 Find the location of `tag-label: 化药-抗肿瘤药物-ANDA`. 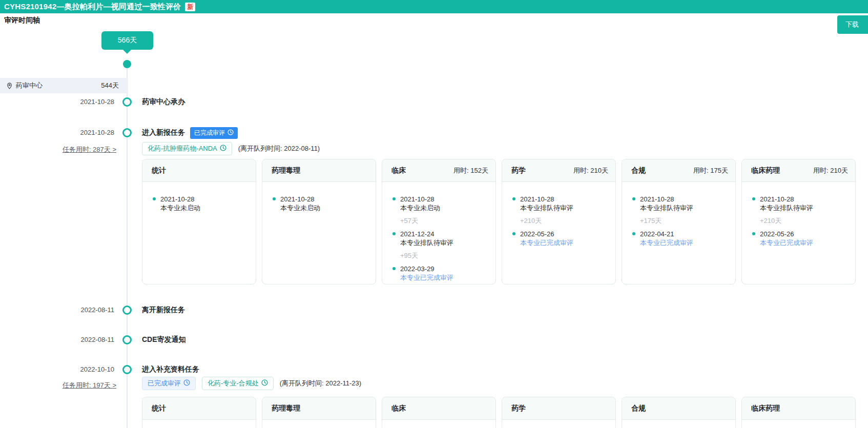

tag-label: 化药-抗肿瘤药物-ANDA is located at coordinates (182, 149).